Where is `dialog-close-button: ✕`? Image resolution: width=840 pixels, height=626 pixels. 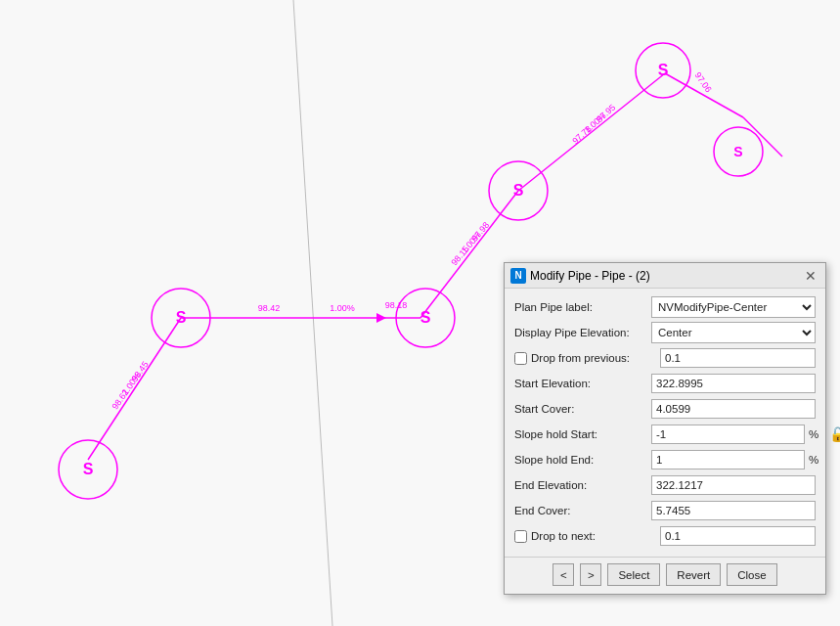 dialog-close-button: ✕ is located at coordinates (811, 276).